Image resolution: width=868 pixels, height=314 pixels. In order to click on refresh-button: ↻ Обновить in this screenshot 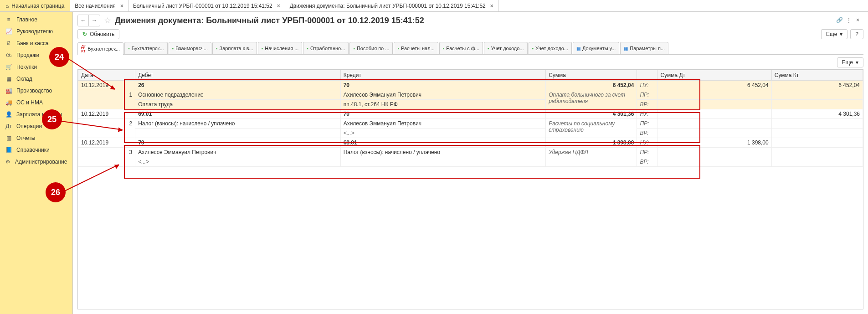, I will do `click(98, 34)`.